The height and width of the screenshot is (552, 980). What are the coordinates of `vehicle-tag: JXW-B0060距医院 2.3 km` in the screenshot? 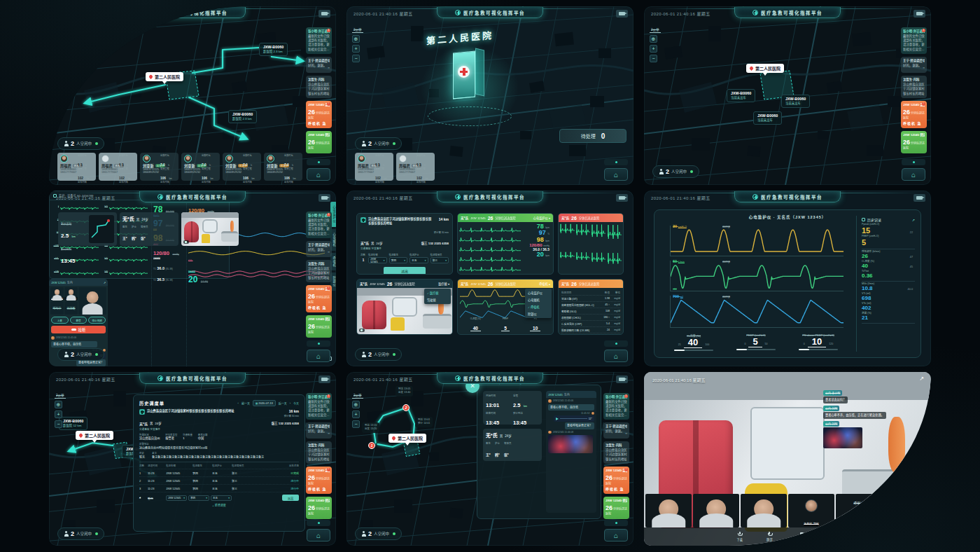 It's located at (273, 49).